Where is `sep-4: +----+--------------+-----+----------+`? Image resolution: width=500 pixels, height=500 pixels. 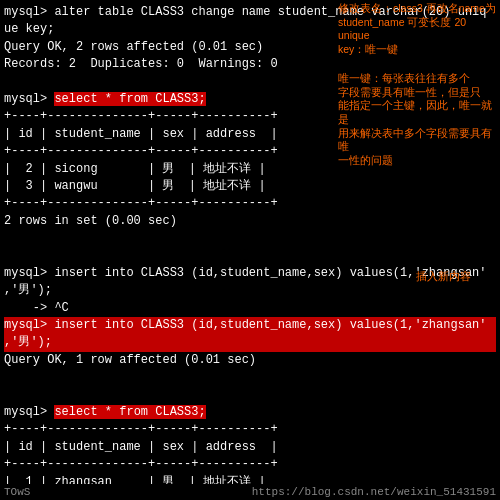 sep-4: +----+--------------+-----+----------+ is located at coordinates (250, 430).